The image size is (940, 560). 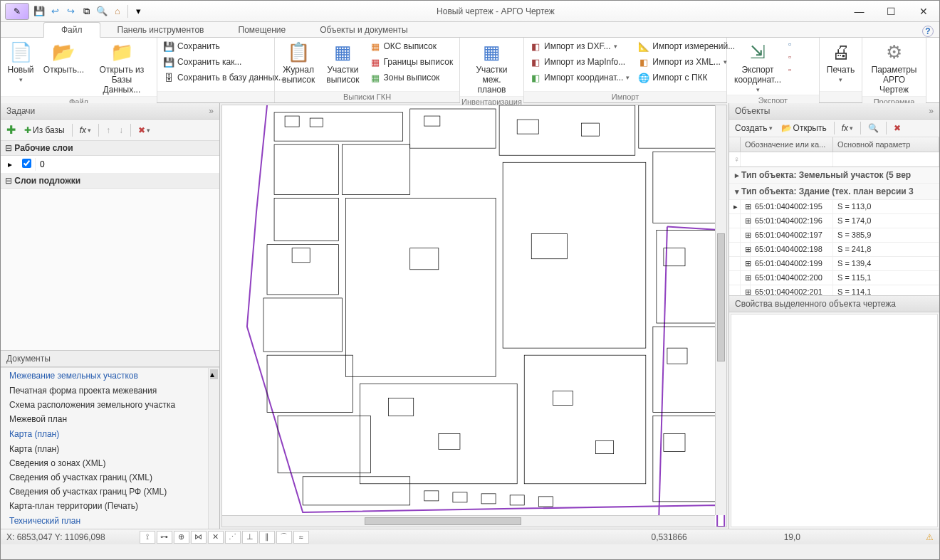 What do you see at coordinates (72, 30) in the screenshot?
I see `tab-file: Файл` at bounding box center [72, 30].